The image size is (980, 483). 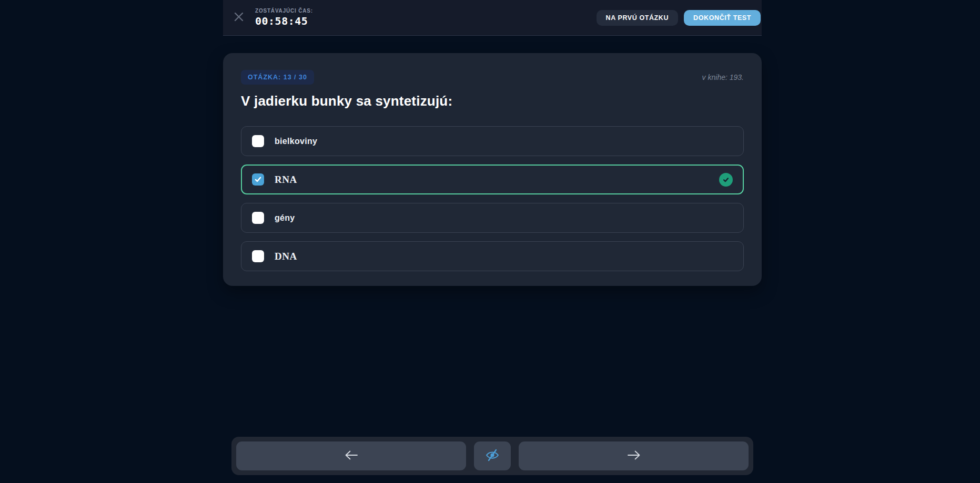 What do you see at coordinates (492, 180) in the screenshot?
I see `answer-option-rna: RNA` at bounding box center [492, 180].